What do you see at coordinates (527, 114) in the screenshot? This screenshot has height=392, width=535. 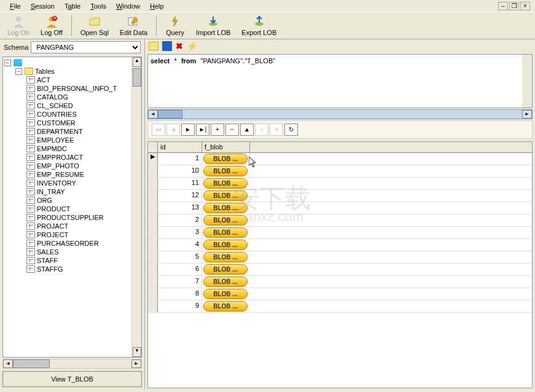 I see `scroll-right-icon: ►` at bounding box center [527, 114].